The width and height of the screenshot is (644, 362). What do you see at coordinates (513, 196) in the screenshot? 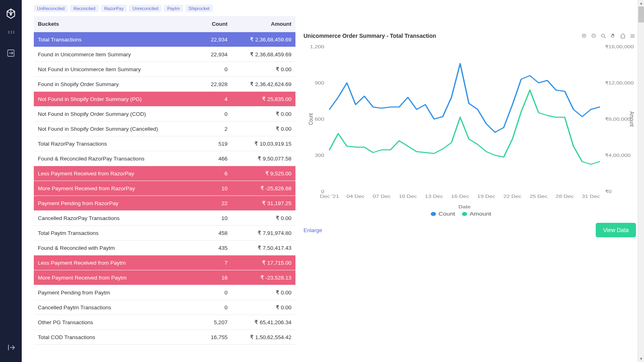
I see `svg-text: 22 Dec` at bounding box center [513, 196].